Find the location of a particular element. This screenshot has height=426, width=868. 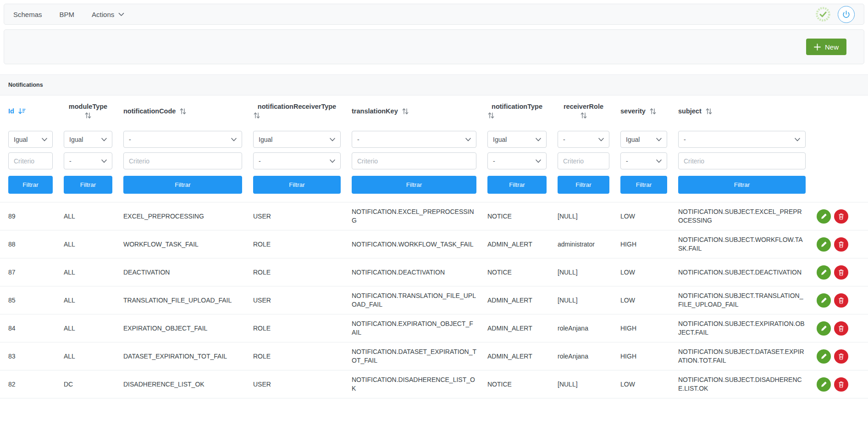

column-header-notificationtype: notificationType is located at coordinates (517, 112).